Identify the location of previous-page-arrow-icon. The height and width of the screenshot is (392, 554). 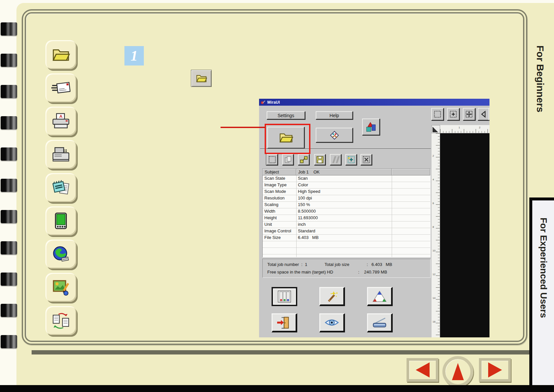
(423, 370).